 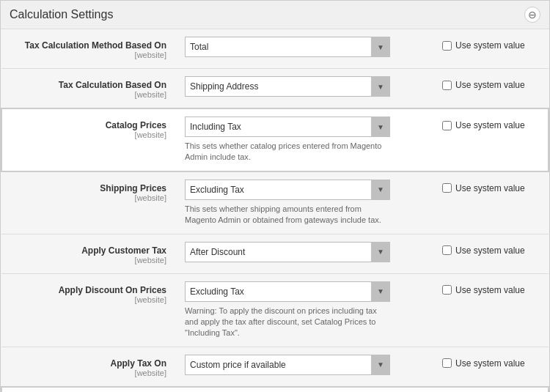 I want to click on select-container: Shipping AddressBilling AddressShipping …, so click(x=287, y=86).